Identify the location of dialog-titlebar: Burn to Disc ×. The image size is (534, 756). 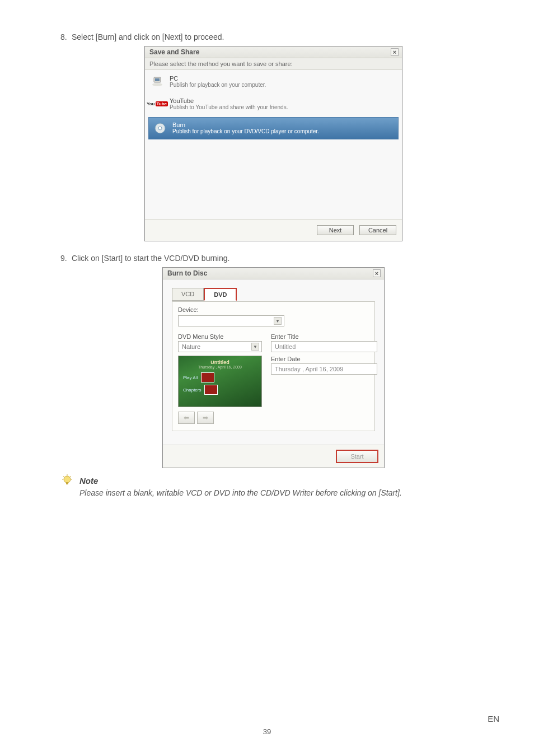
(273, 273).